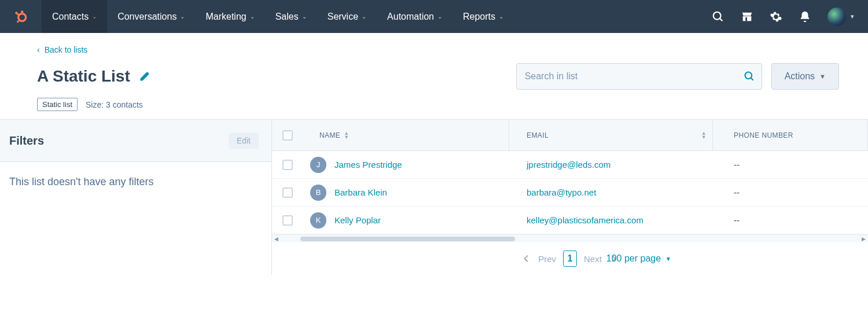 The image size is (868, 313). What do you see at coordinates (570, 259) in the screenshot?
I see `current-page: 1` at bounding box center [570, 259].